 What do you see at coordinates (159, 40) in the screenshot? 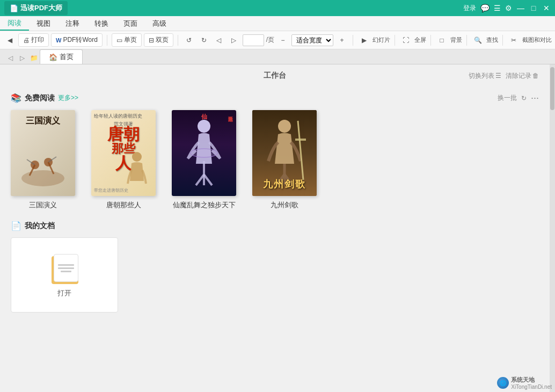
I see `double-page-button: ⊟ 双页` at bounding box center [159, 40].